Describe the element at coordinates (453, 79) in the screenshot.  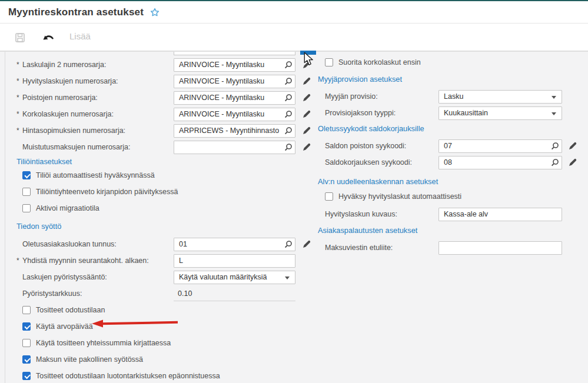
I see `section-header-commission: Myyjäprovision asetukset` at that location.